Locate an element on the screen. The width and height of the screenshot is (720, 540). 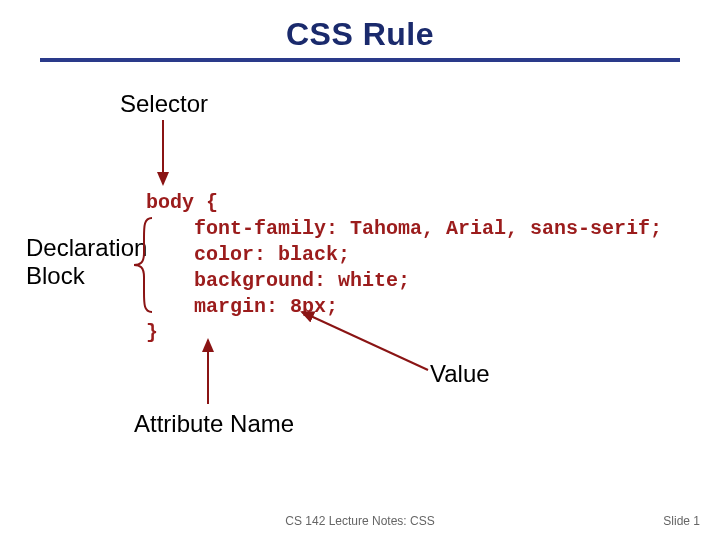
label-declaration-block-2: Block is located at coordinates (56, 276).